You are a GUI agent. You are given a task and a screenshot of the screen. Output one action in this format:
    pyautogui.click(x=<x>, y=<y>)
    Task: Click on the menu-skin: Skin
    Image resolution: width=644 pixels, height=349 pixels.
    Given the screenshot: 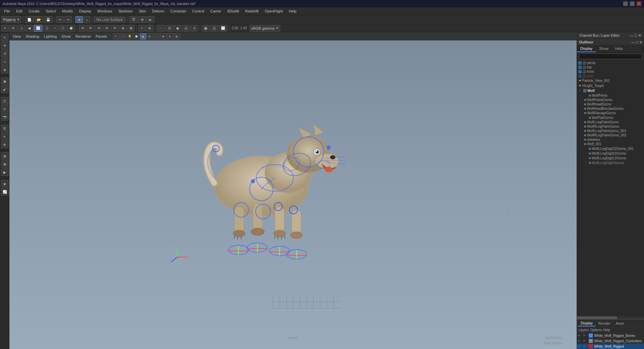 What is the action you would take?
    pyautogui.click(x=142, y=11)
    